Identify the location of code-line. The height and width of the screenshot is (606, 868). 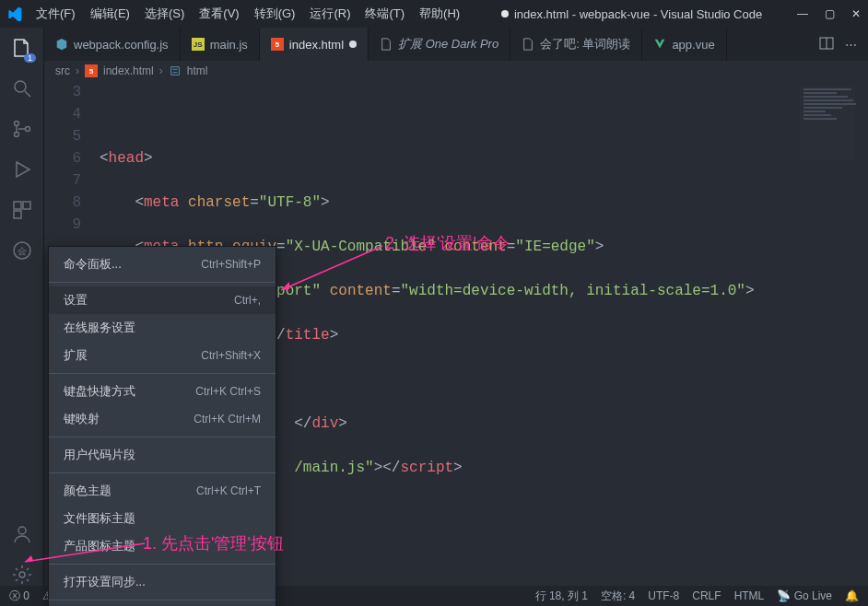
(456, 114).